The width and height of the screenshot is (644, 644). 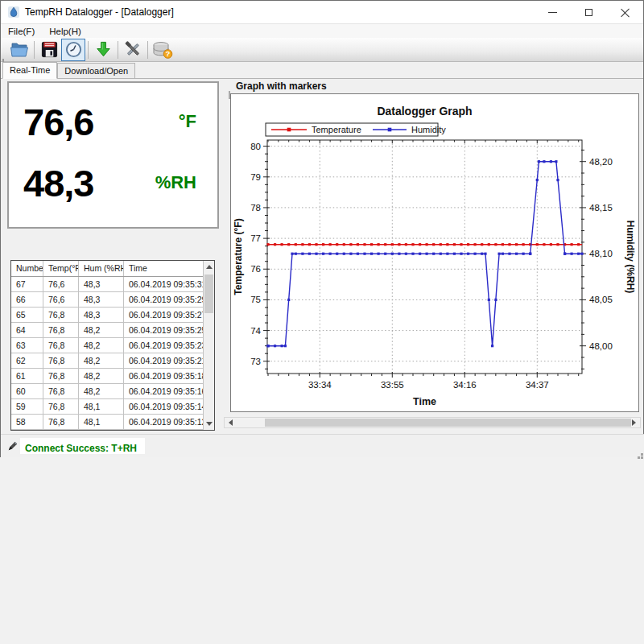 What do you see at coordinates (552, 13) in the screenshot?
I see `minimize-icon` at bounding box center [552, 13].